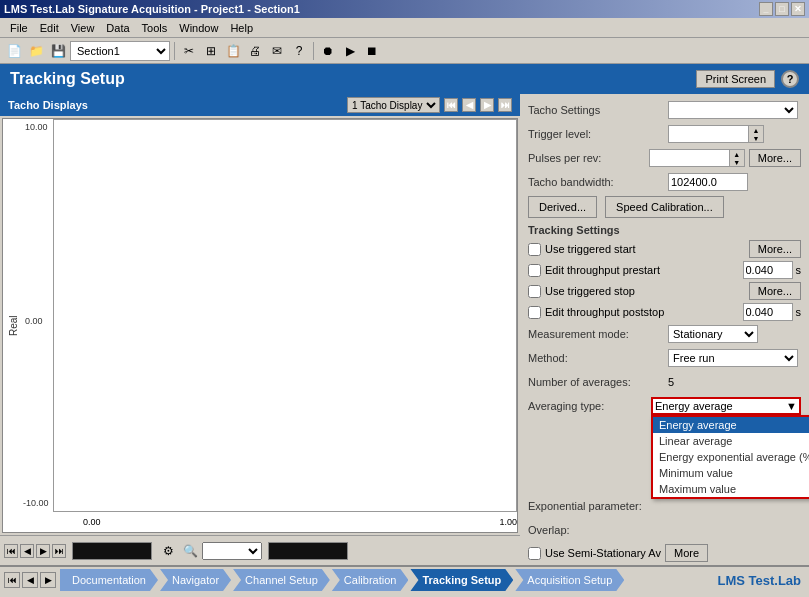 This screenshot has height=597, width=809. Describe the element at coordinates (598, 358) in the screenshot. I see `method-label: Method:` at that location.